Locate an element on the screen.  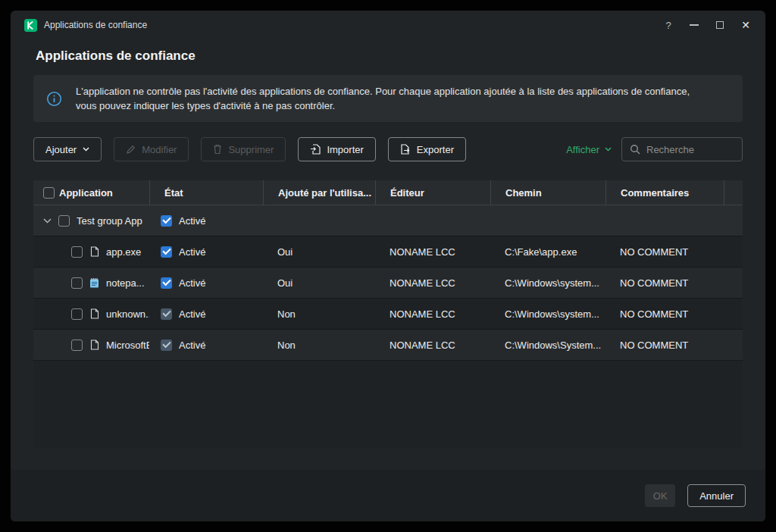
close-button: ✕ is located at coordinates (746, 25).